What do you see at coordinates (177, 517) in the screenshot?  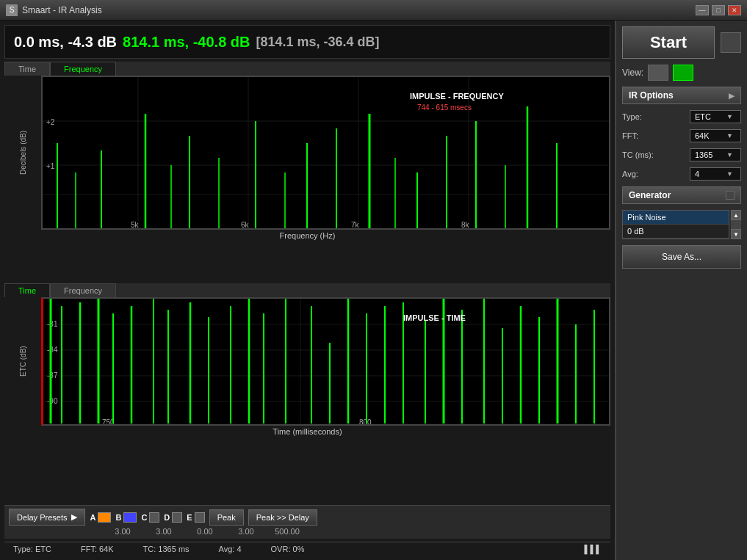 I see `channel-d-check` at bounding box center [177, 517].